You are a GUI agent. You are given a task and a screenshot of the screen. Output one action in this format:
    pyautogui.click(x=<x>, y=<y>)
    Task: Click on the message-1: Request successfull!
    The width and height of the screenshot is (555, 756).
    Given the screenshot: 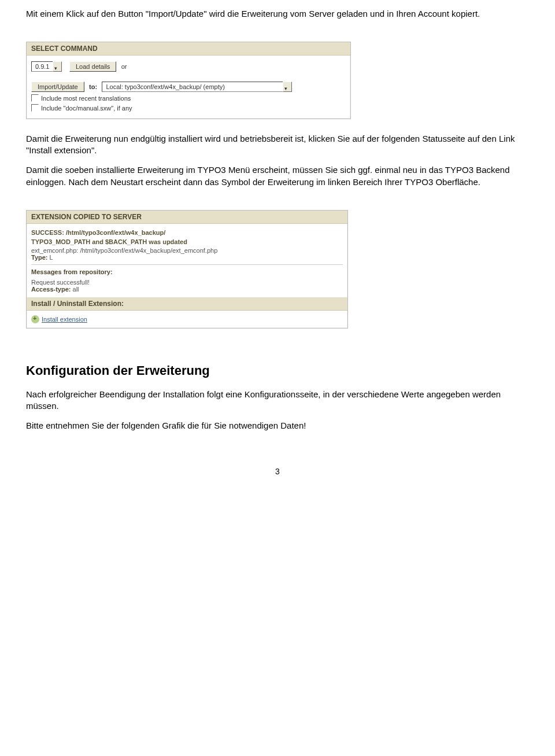 What is the action you would take?
    pyautogui.click(x=187, y=282)
    